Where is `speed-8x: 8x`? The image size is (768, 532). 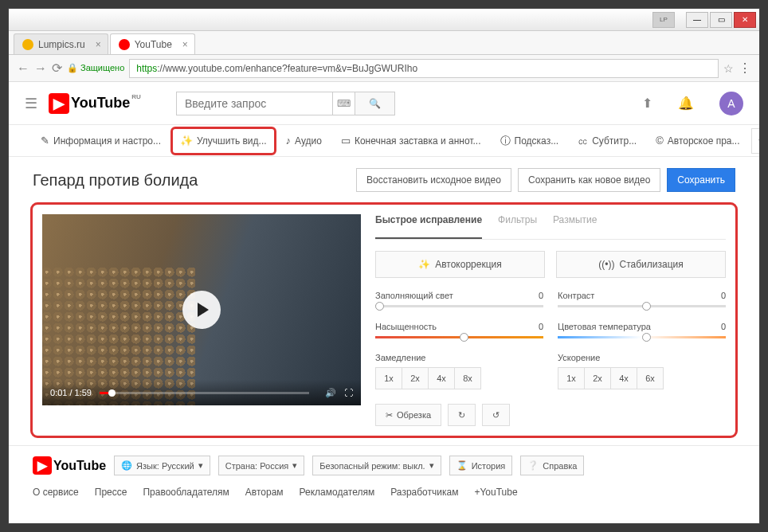
speed-8x: 8x is located at coordinates (468, 378).